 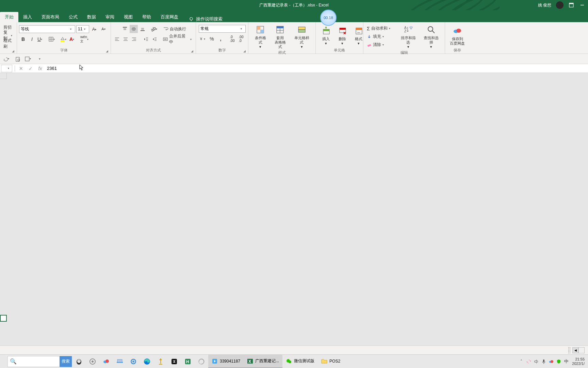 What do you see at coordinates (73, 39) in the screenshot?
I see `font-color-button: A▾` at bounding box center [73, 39].